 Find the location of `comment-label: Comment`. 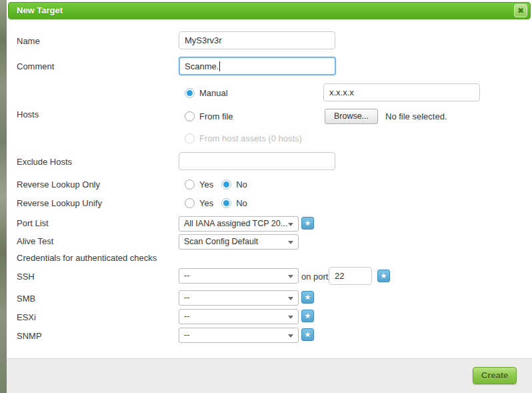

comment-label: Comment is located at coordinates (35, 67).